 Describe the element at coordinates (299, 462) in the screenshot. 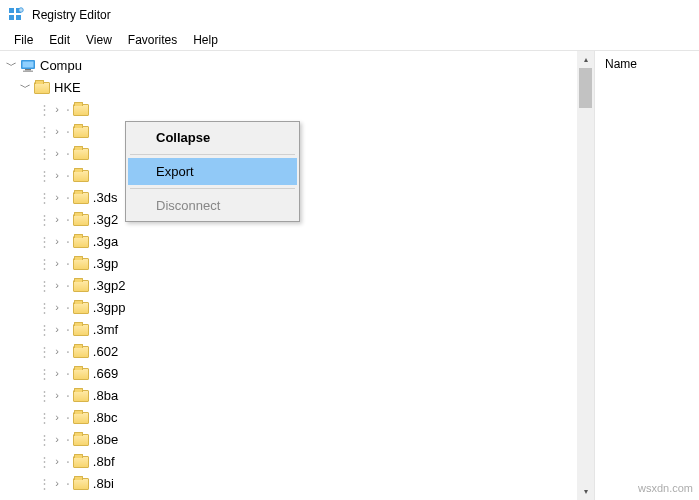

I see `tree-node: ⋮›·.8bf` at that location.